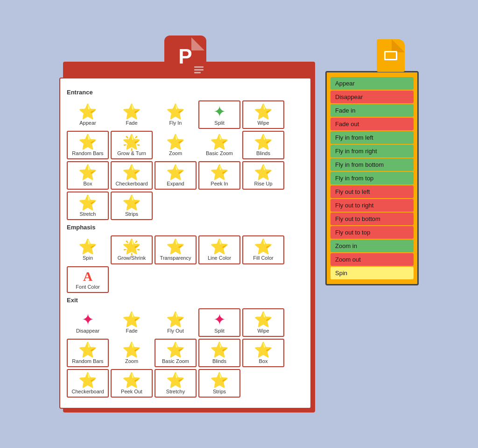 Image resolution: width=478 pixels, height=448 pixels. What do you see at coordinates (176, 258) in the screenshot?
I see `transparency-label: Transparency` at bounding box center [176, 258].